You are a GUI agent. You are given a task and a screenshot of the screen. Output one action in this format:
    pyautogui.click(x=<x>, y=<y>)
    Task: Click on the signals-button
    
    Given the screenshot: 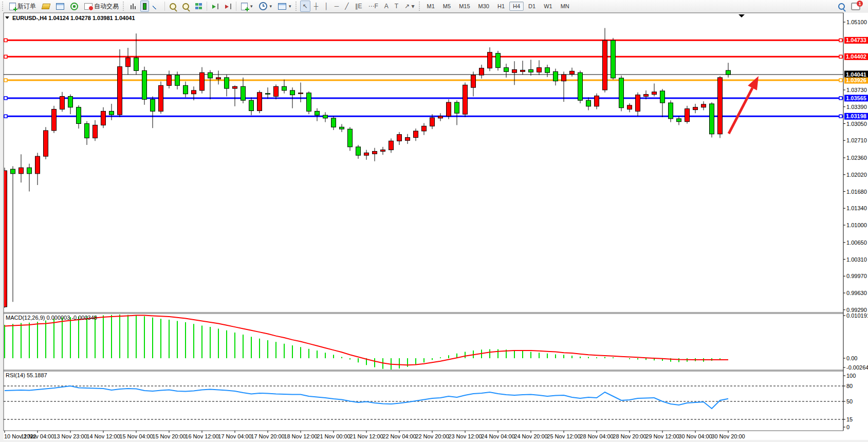 What is the action you would take?
    pyautogui.click(x=74, y=6)
    